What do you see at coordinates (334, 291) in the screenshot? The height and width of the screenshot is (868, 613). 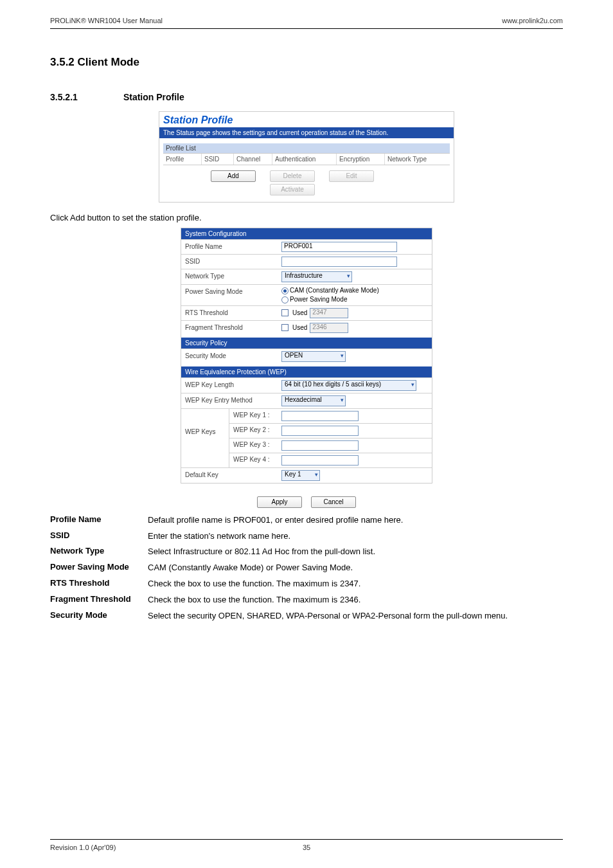 I see `label-cam: CAM (Constantly Awake Mode)` at bounding box center [334, 291].